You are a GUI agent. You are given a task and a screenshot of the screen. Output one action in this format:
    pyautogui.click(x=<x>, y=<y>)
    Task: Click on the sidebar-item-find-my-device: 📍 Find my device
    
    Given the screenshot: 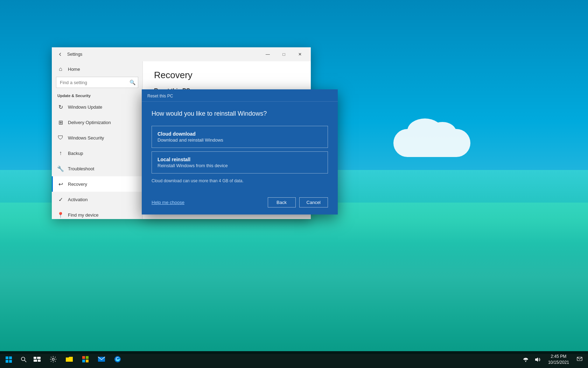 What is the action you would take?
    pyautogui.click(x=97, y=213)
    